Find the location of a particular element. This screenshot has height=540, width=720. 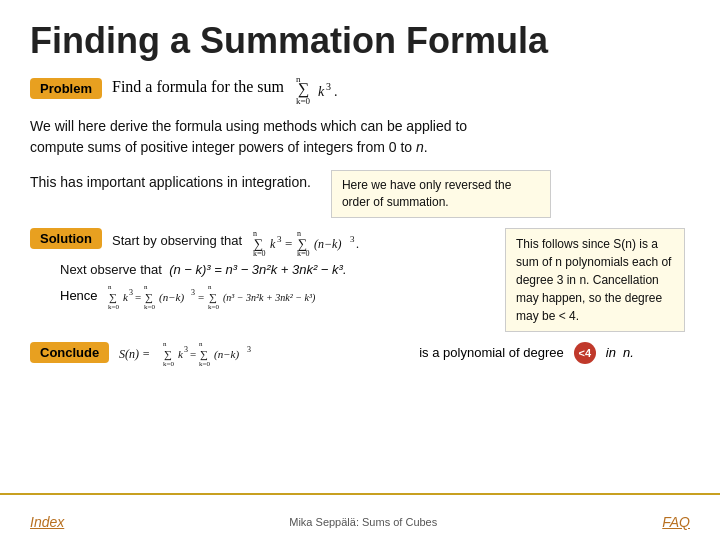

this-follows-box: This follows since S(n) is a sum of n po… is located at coordinates (595, 280).